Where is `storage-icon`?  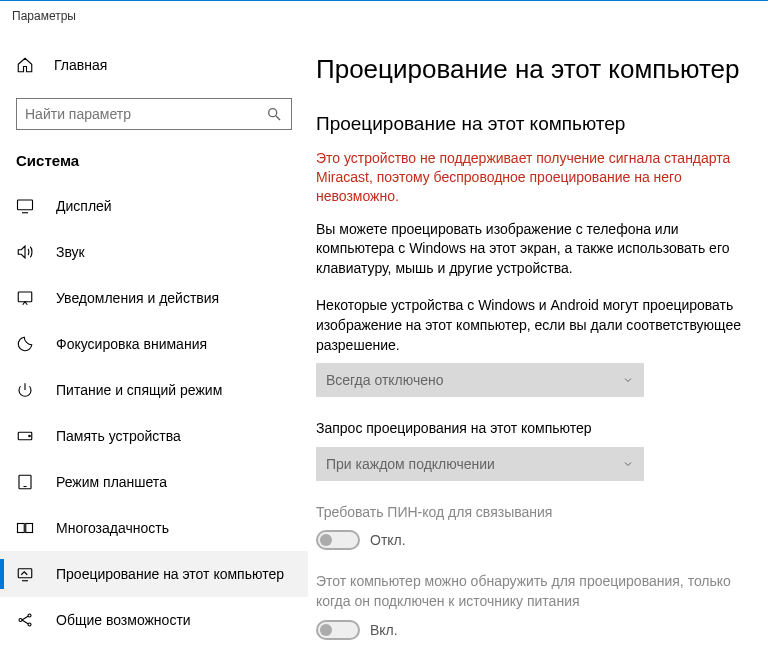
storage-icon is located at coordinates (25, 436).